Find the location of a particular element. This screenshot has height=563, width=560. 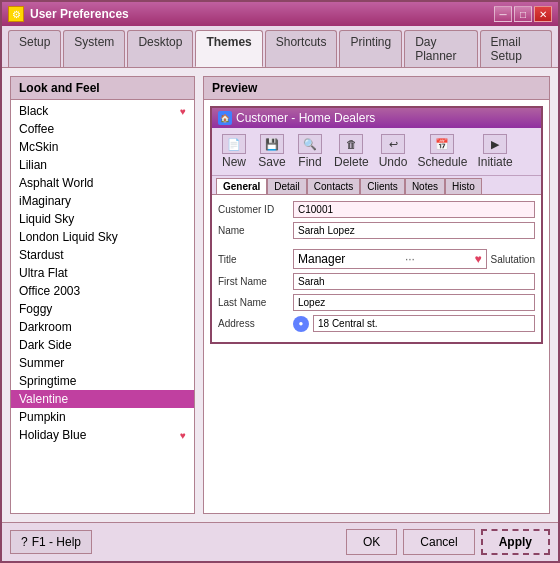

tab-day-planner: Day Planner is located at coordinates (440, 48).